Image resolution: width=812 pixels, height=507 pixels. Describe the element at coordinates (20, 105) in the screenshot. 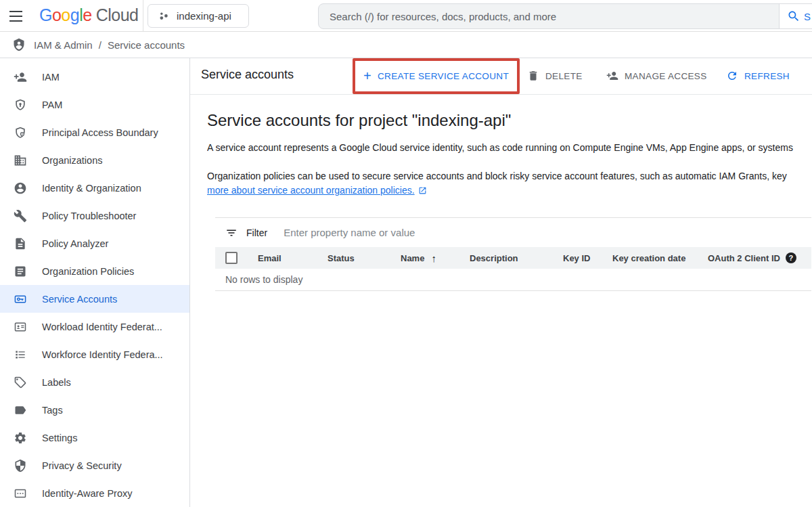

I see `shield-key-icon` at that location.